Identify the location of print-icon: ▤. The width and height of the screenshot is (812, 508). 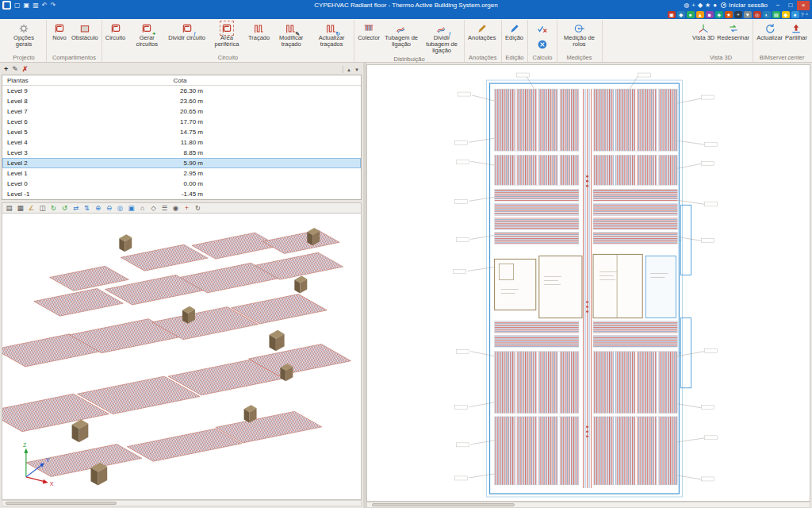
(10, 208).